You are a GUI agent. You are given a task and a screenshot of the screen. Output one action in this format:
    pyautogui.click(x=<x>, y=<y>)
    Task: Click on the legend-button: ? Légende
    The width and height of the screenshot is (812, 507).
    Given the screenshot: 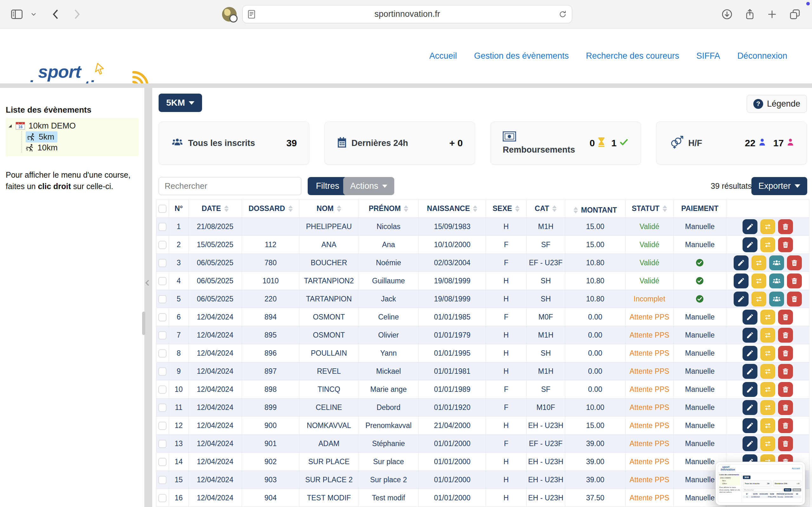 What is the action you would take?
    pyautogui.click(x=777, y=104)
    